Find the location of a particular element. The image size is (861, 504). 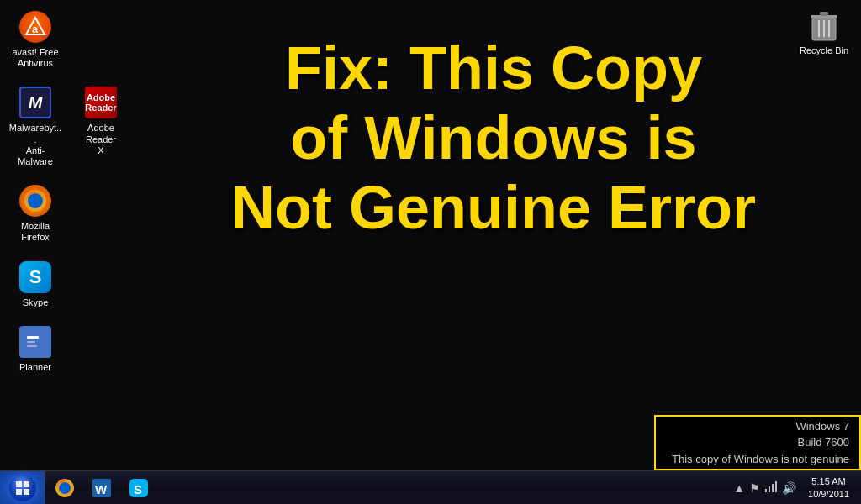

malwarebytes-label: Malwarebyt...Anti-Malware is located at coordinates (35, 144).